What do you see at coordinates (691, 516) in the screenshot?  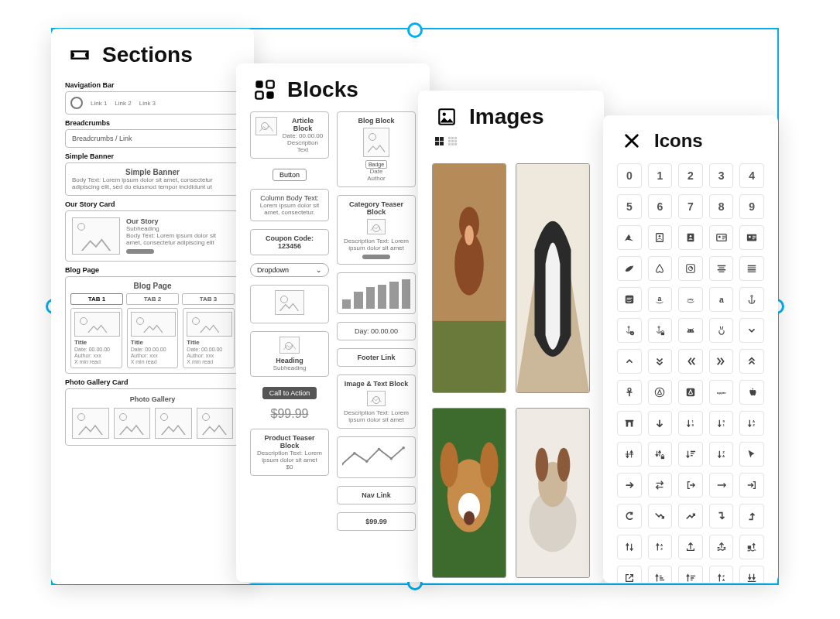 I see `arrow-trend-up-icon` at bounding box center [691, 516].